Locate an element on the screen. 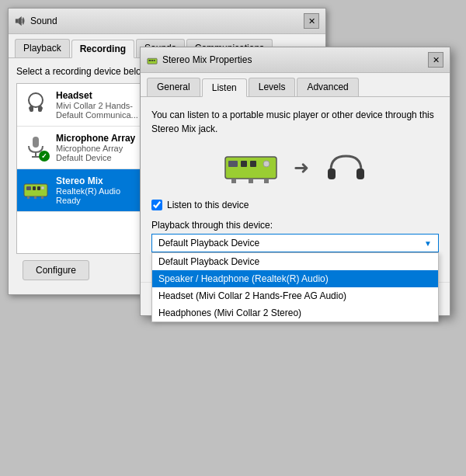  dialog-tab-levels: Levels is located at coordinates (272, 87).